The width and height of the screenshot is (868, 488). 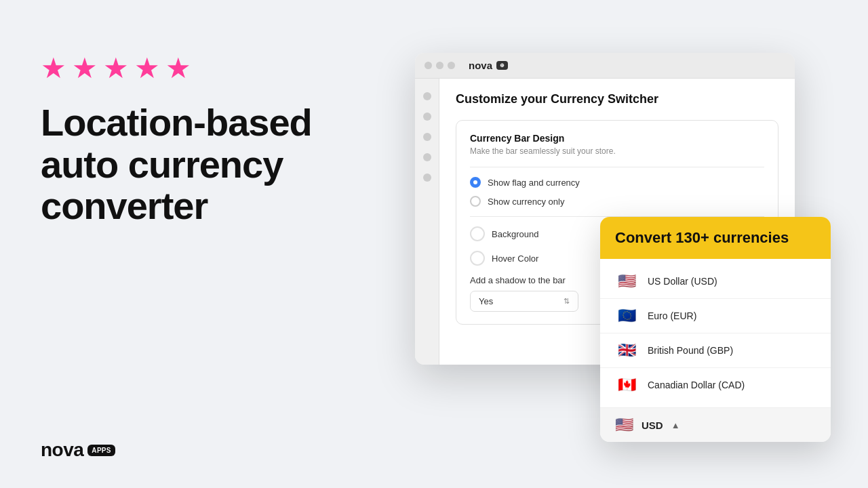 I want to click on card-subtitle: Make the bar seamlessly suit your store., so click(x=617, y=151).